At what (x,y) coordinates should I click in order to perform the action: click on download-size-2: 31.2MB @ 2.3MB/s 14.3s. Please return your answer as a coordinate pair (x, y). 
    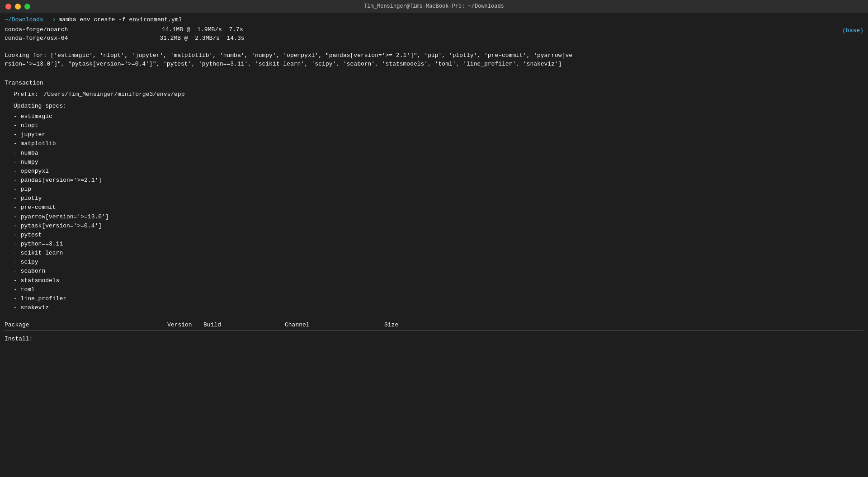
    Looking at the image, I should click on (202, 38).